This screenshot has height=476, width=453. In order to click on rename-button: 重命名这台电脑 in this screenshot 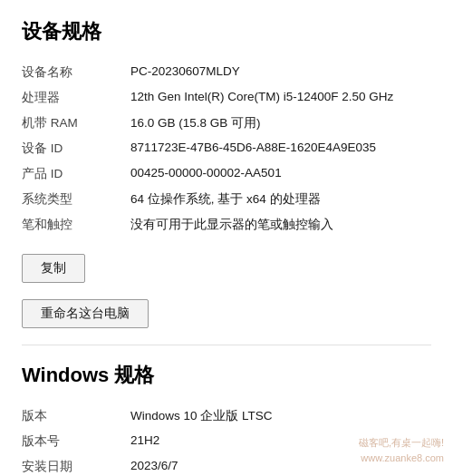, I will do `click(85, 314)`.